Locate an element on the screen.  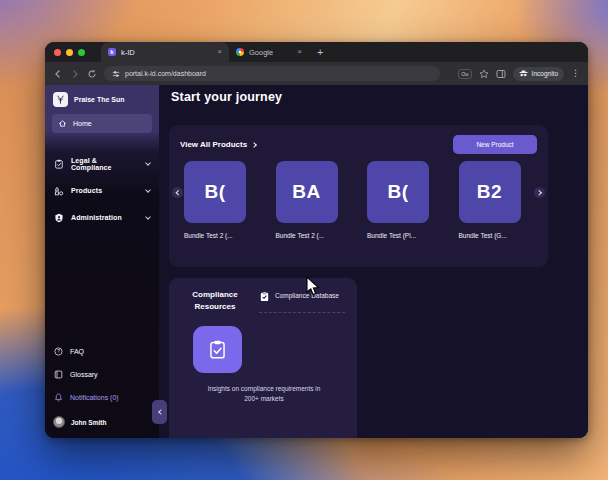
sidebar-item-home: Home is located at coordinates (102, 124).